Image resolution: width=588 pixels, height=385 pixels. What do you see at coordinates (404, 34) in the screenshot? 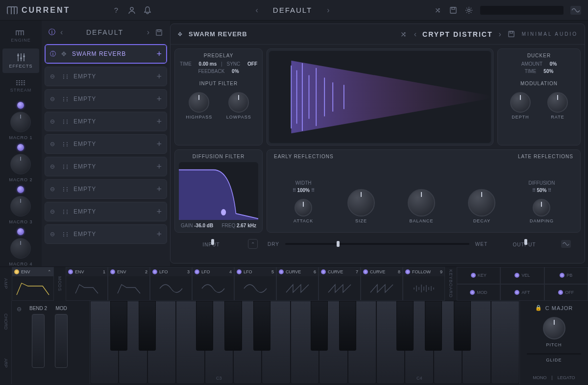
I see `shuffle-preset-icon: ⤨` at bounding box center [404, 34].